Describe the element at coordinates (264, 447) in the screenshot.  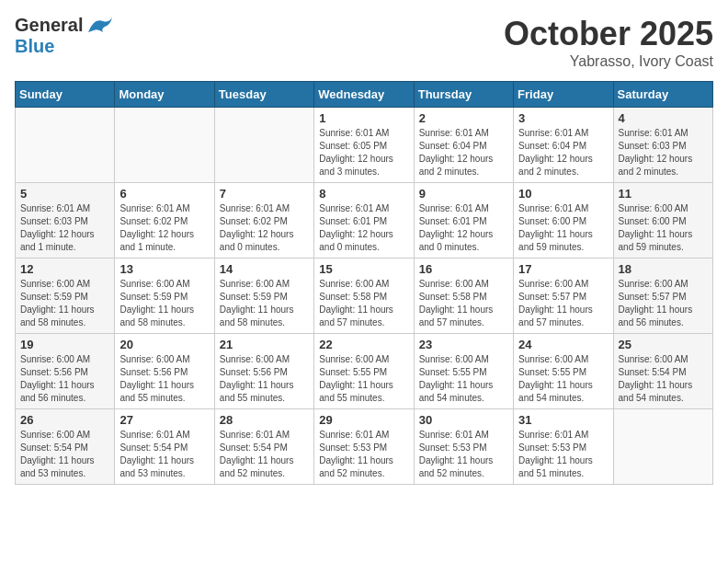
I see `calendar-day-cell: 28Sunrise: 6:01 AMSunset: 5:54 PMDayligh…` at that location.